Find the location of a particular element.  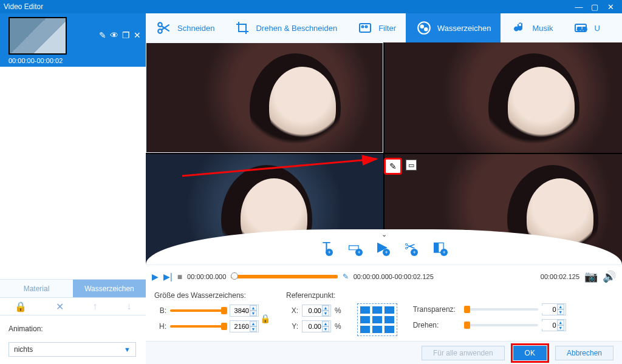

watermark-edit-handle: ✎ is located at coordinates (393, 166).